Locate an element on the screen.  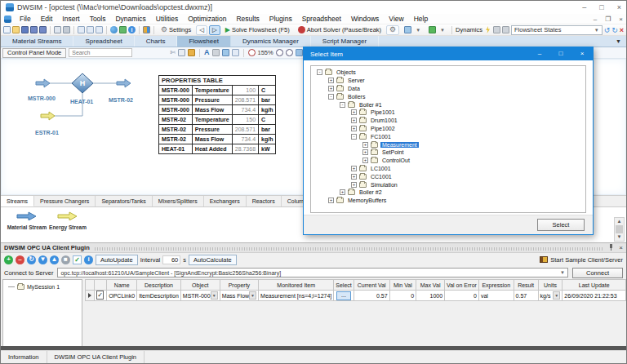
control-panel-mode-button: Control Panel Mode is located at coordinates (34, 53).